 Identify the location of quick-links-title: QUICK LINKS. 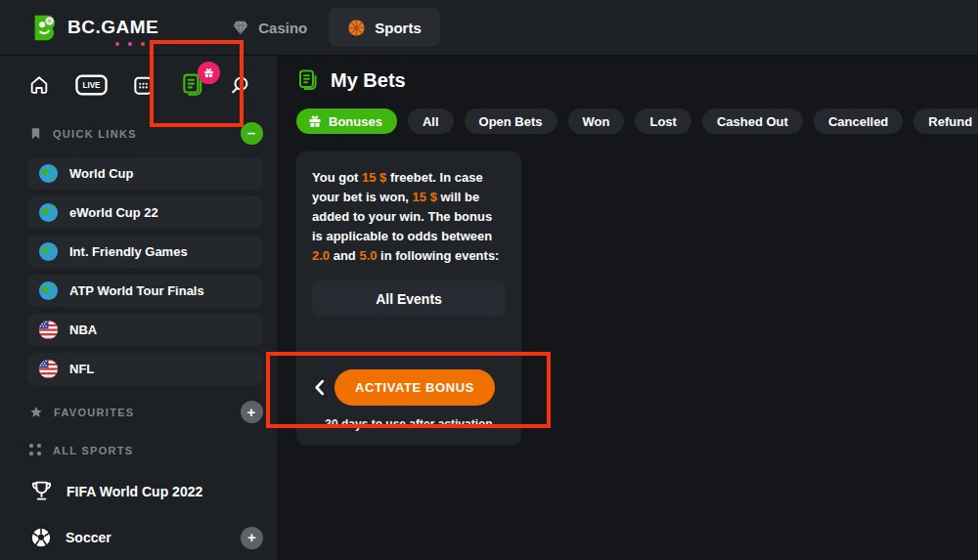
(95, 134).